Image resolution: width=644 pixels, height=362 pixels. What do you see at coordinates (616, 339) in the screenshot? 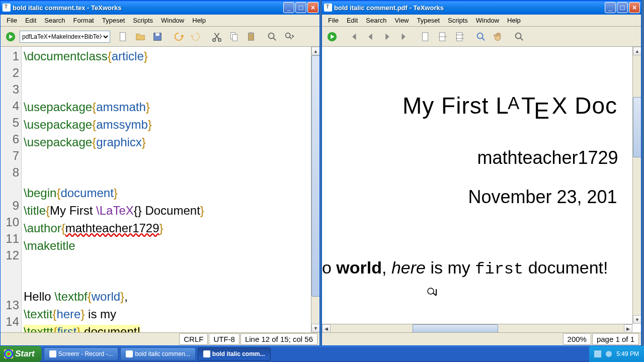
I see `page-cell: page 1 of 1` at bounding box center [616, 339].